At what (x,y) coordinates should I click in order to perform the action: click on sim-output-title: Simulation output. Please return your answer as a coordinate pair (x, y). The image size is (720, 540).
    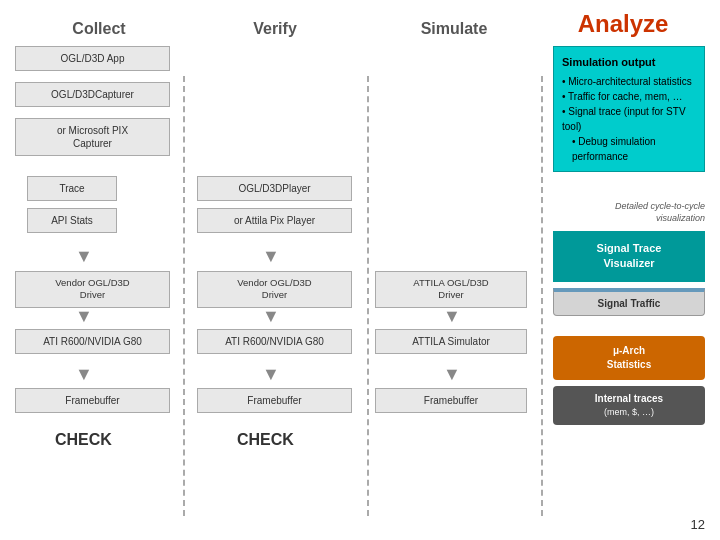
    Looking at the image, I should click on (608, 62).